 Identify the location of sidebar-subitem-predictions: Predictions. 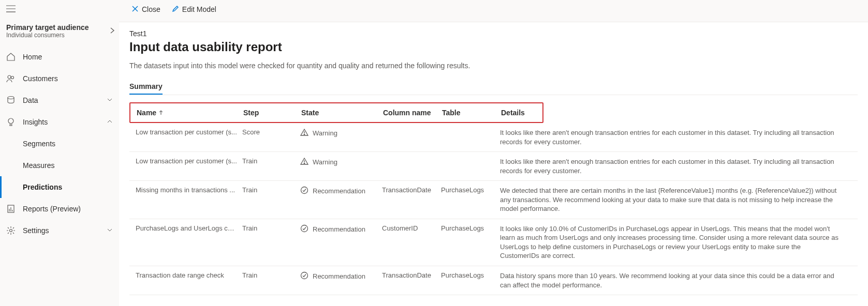
(60, 187).